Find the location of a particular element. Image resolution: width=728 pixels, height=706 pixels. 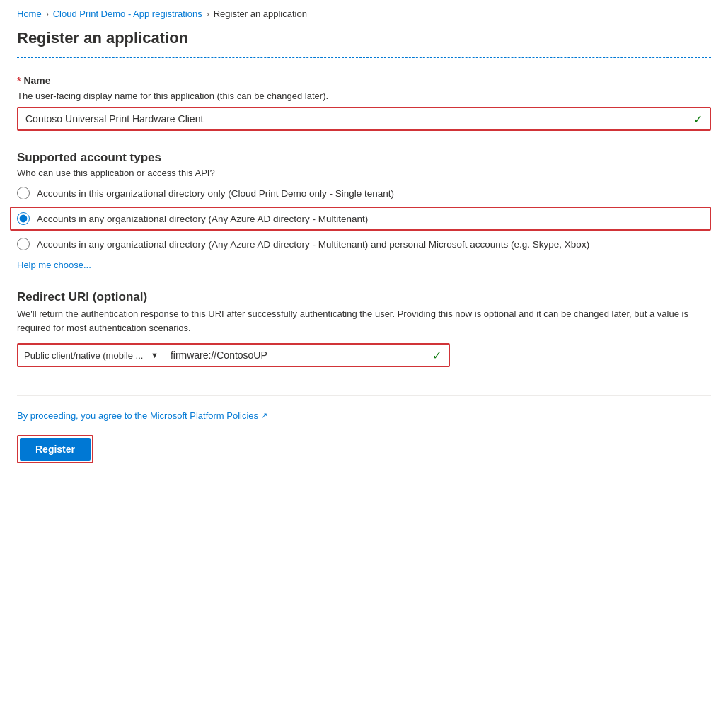

breadcrumb: Home › Cloud Print Demo - App registrati… is located at coordinates (364, 14).